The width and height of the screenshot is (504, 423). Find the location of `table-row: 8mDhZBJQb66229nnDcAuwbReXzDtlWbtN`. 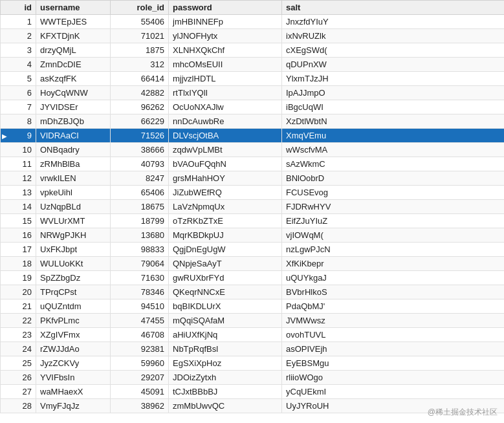

table-row: 8mDhZBJQb66229nnDcAuwbReXzDtlWbtN is located at coordinates (252, 122).